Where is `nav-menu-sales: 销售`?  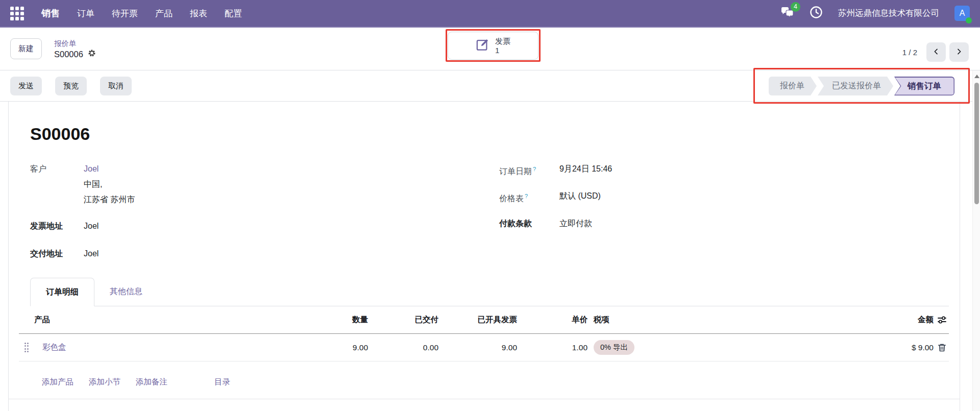
nav-menu-sales: 销售 is located at coordinates (51, 13).